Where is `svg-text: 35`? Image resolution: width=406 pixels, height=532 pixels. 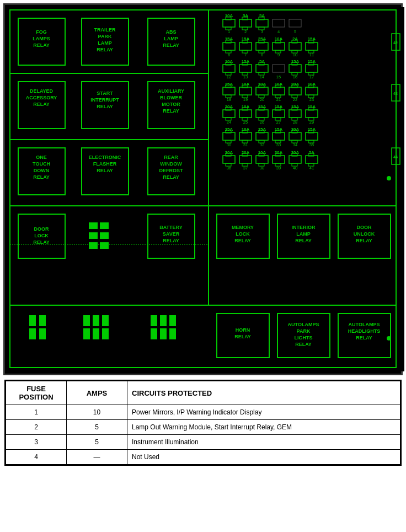
svg-text: 35 is located at coordinates (312, 145).